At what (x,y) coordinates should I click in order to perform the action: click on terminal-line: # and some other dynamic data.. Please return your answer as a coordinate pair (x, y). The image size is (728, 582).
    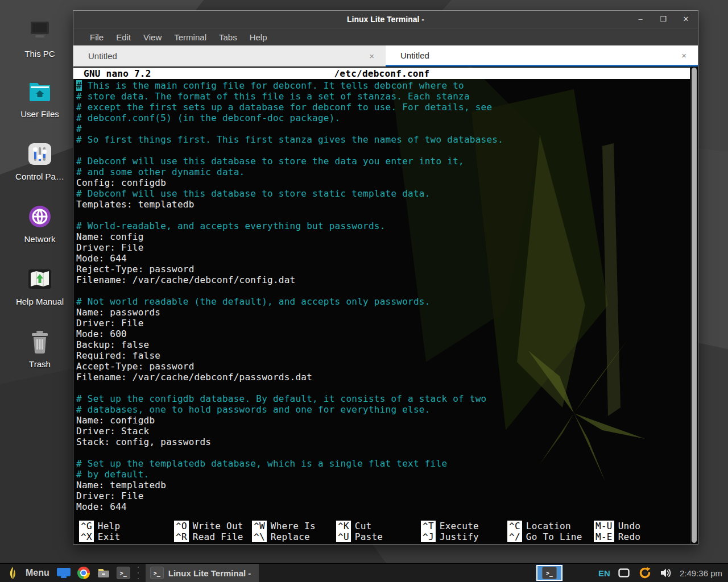
    Looking at the image, I should click on (383, 172).